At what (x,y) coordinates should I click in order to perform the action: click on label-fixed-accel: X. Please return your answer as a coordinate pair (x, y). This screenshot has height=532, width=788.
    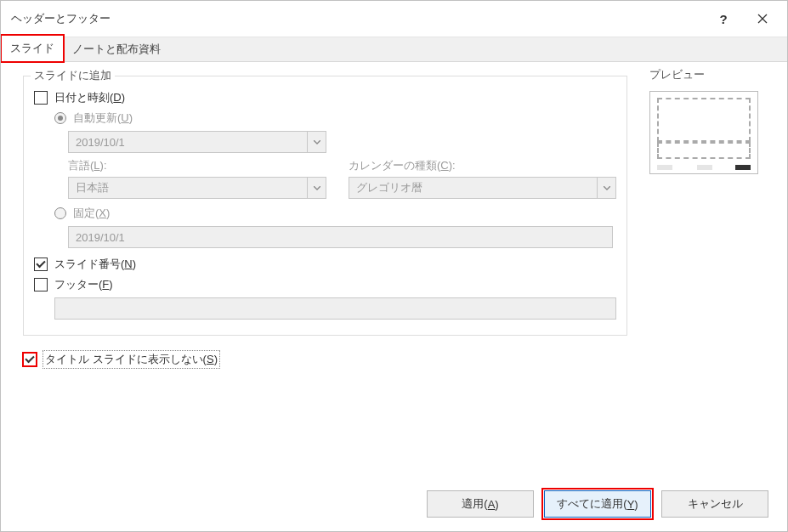
    Looking at the image, I should click on (102, 212).